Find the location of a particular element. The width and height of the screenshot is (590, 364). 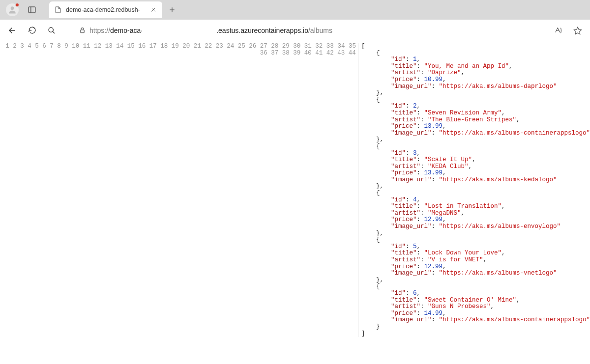

document-icon is located at coordinates (58, 10).